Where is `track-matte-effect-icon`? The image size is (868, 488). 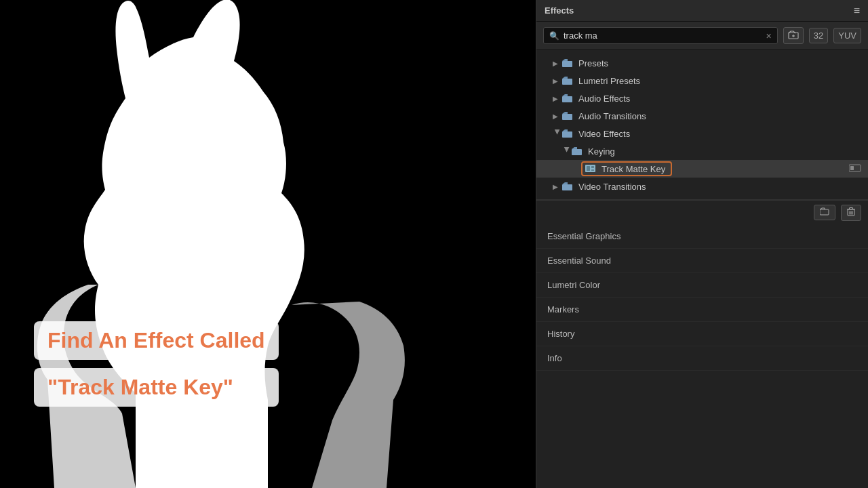 track-matte-effect-icon is located at coordinates (591, 169).